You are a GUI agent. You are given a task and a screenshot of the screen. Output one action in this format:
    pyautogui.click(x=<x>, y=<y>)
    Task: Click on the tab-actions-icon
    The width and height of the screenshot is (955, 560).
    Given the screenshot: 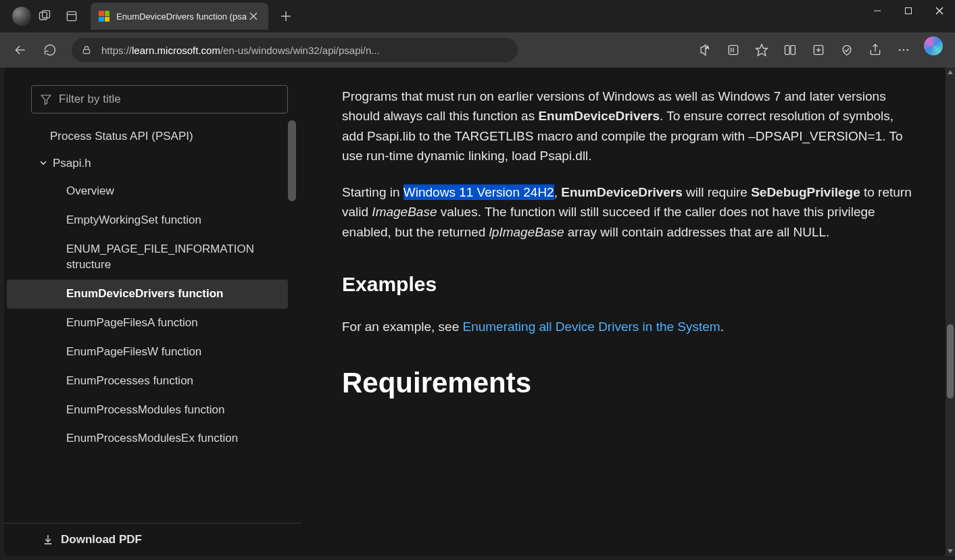 What is the action you would take?
    pyautogui.click(x=72, y=16)
    